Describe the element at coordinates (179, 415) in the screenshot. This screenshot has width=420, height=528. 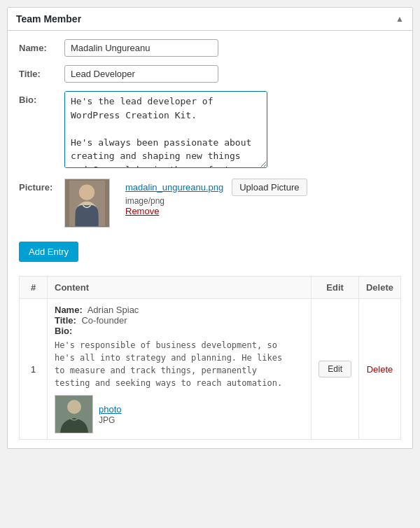
I see `entry-picture-row: photo JPG` at that location.